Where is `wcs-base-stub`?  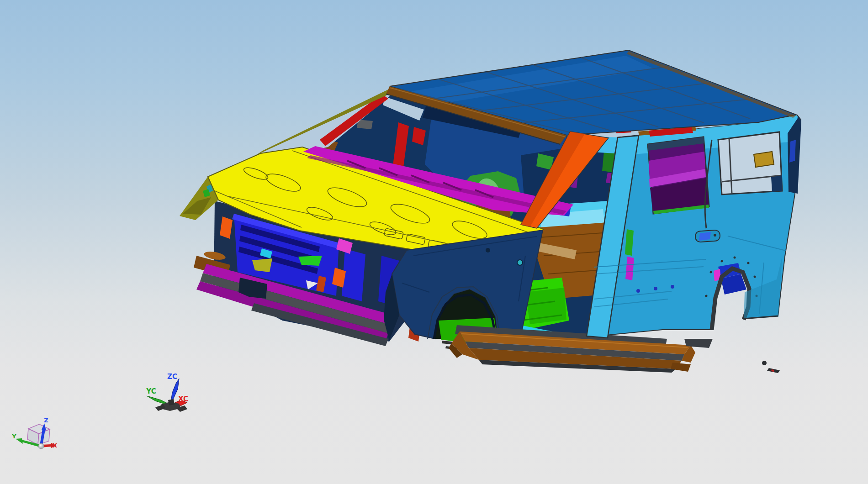 wcs-base-stub is located at coordinates (171, 402).